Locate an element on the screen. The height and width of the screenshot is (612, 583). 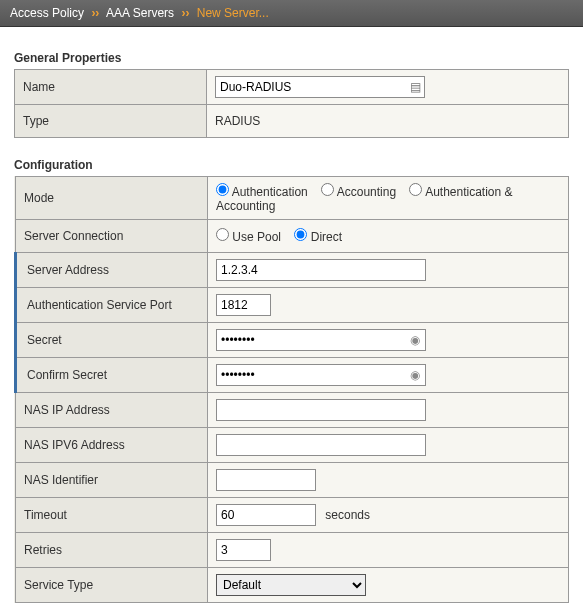
nas-ip-input is located at coordinates (321, 410).